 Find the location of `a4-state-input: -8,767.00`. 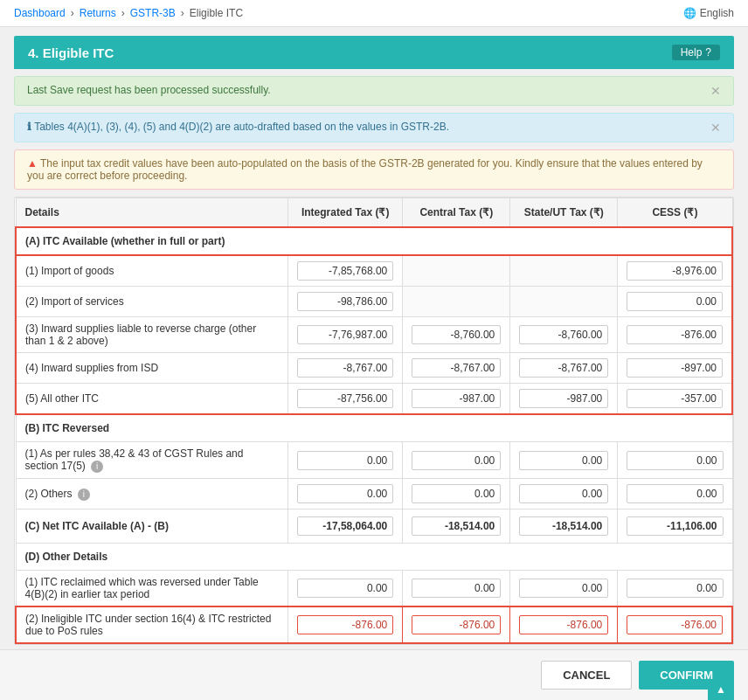

a4-state-input: -8,767.00 is located at coordinates (564, 368).